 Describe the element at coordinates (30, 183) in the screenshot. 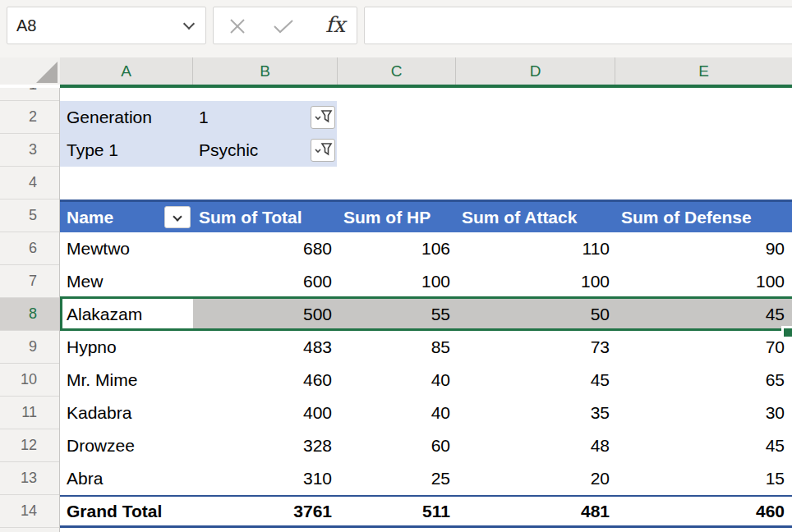

I see `row-header-4: 4` at that location.